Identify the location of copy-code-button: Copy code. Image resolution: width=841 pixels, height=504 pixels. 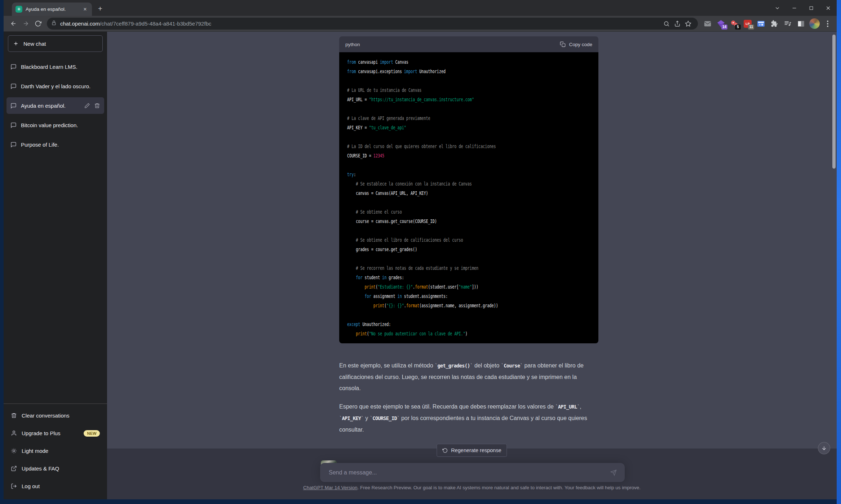
(576, 44).